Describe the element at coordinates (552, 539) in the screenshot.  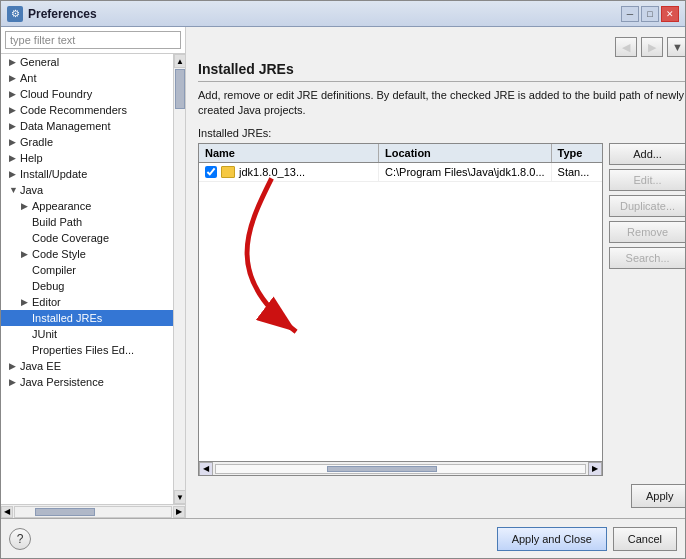
I see `apply-close-button: Apply and Close` at that location.